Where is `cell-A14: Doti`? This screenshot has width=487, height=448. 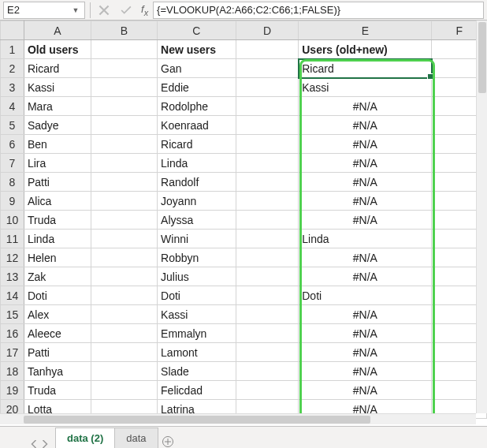
cell-A14: Doti is located at coordinates (57, 296).